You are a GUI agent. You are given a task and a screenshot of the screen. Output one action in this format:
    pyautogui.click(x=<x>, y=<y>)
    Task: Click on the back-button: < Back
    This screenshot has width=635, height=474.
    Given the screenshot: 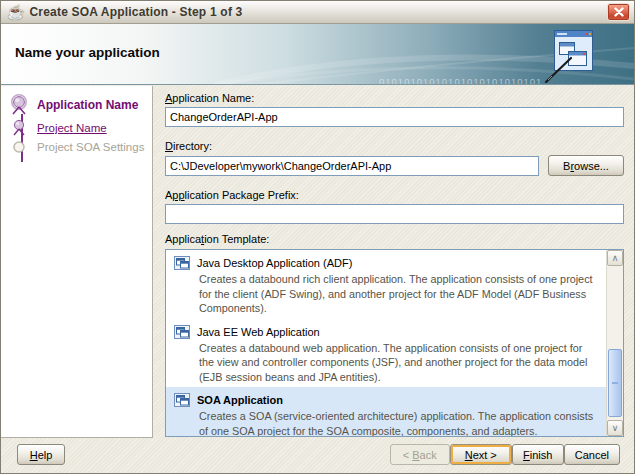 What is the action you would take?
    pyautogui.click(x=420, y=454)
    